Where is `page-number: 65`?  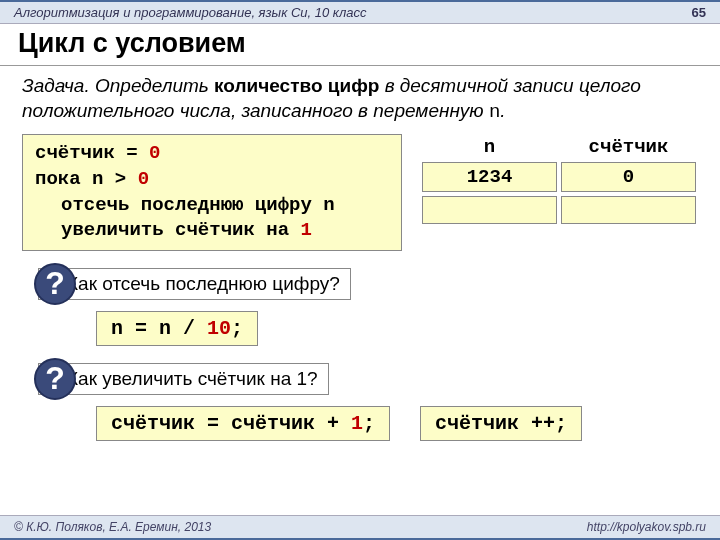 page-number: 65 is located at coordinates (699, 12).